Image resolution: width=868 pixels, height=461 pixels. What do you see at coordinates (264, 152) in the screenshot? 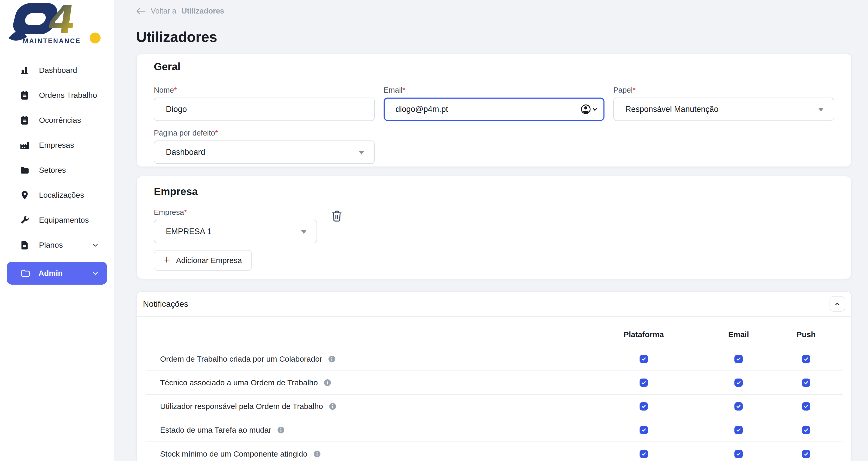
I see `pagina-selected-value: Dashboard` at bounding box center [264, 152].